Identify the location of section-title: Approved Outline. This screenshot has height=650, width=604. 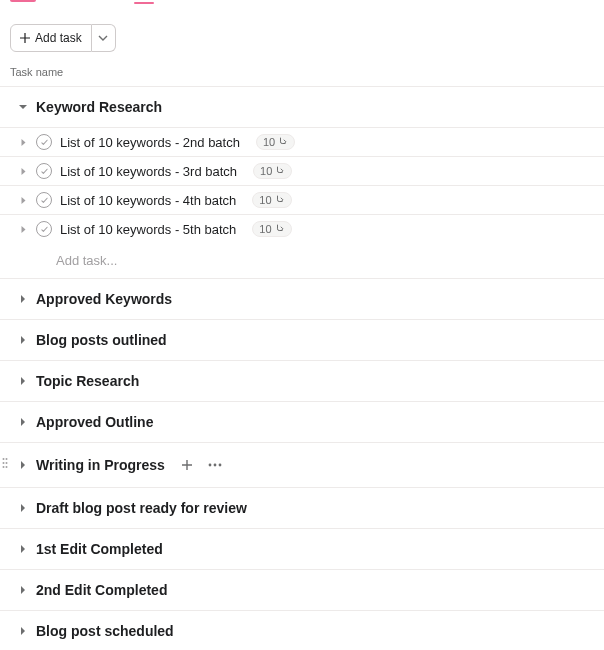
(94, 422).